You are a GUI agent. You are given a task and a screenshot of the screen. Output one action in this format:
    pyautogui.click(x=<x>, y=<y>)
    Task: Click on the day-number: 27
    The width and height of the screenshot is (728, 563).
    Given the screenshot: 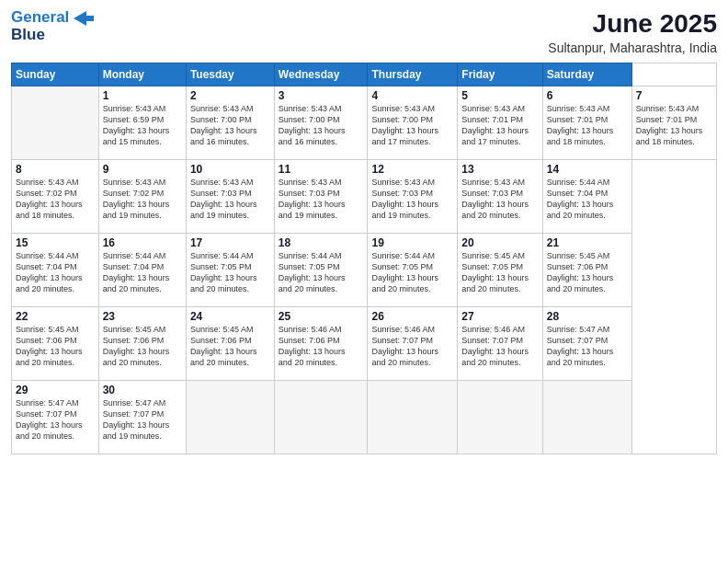 What is the action you would take?
    pyautogui.click(x=500, y=316)
    